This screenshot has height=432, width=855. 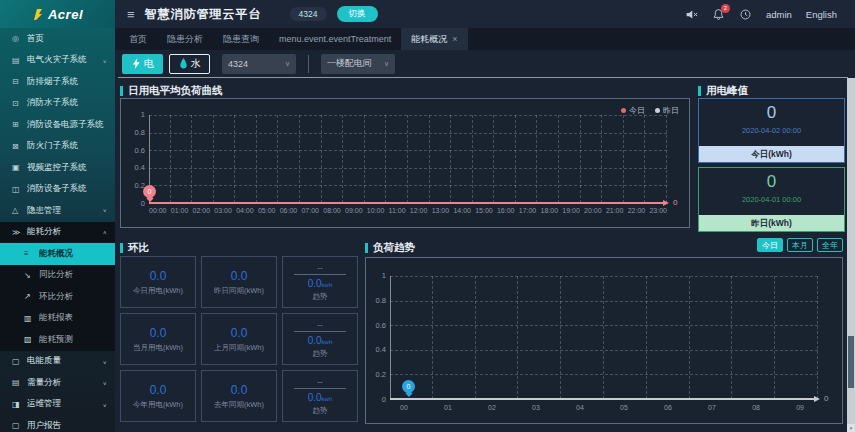 What do you see at coordinates (624, 408) in the screenshot?
I see `x-tick: 05` at bounding box center [624, 408].